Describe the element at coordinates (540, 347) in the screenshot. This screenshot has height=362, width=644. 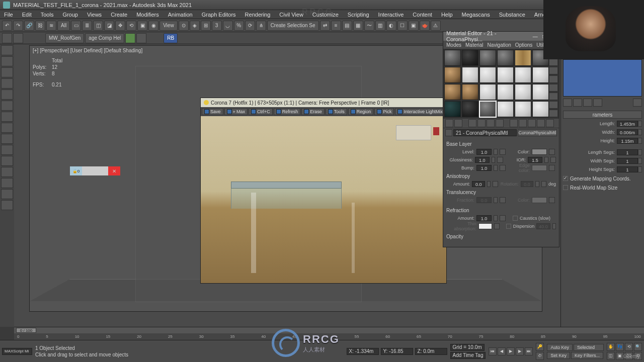
I see `key-mode-icon: 🔑` at that location.